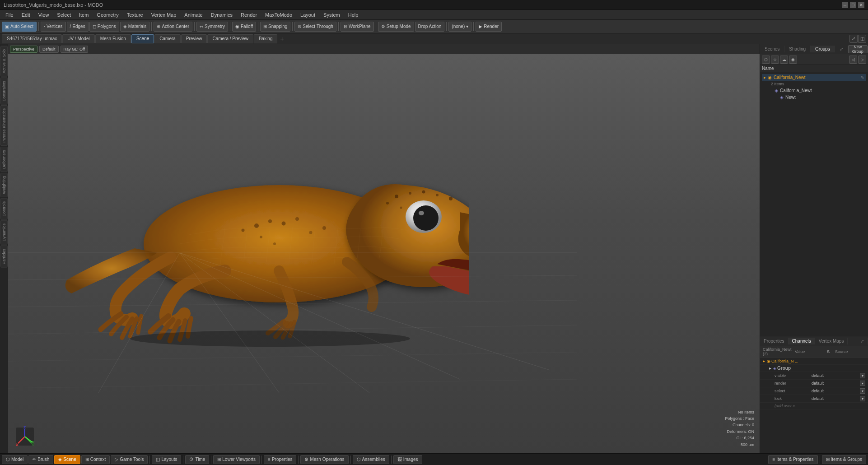 The width and height of the screenshot is (868, 465). Describe the element at coordinates (135, 27) in the screenshot. I see `materials-button: ◈ Materials` at that location.